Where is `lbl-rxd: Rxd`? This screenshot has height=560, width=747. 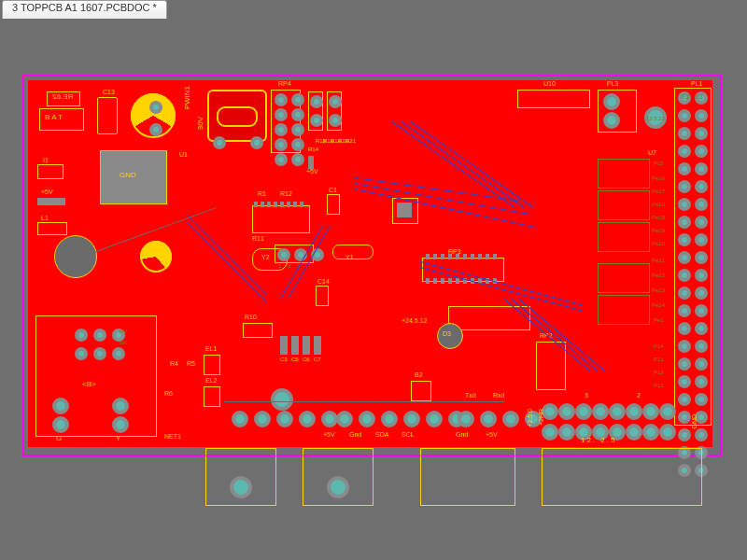
lbl-rxd: Rxd is located at coordinates (499, 396).